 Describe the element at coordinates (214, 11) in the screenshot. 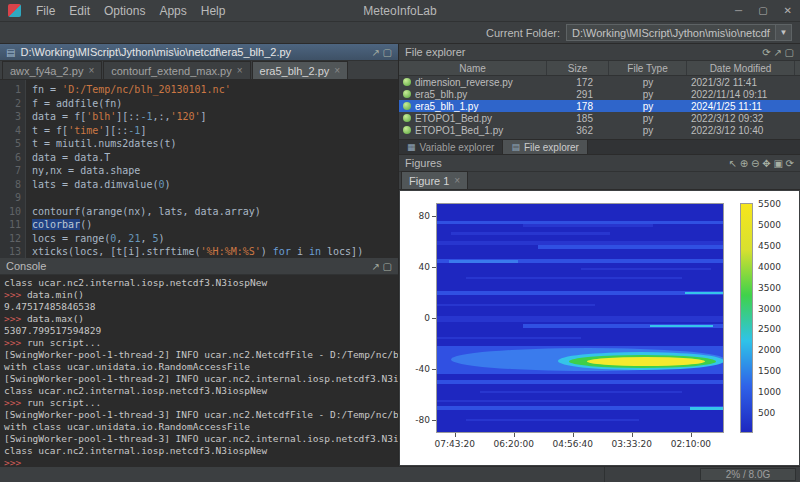

I see `menu-help: Help` at that location.